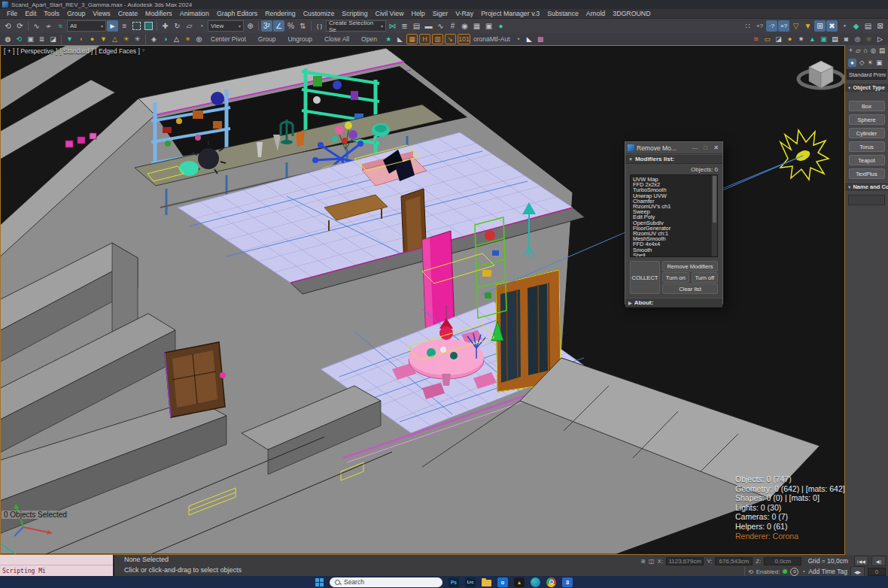 This screenshot has height=588, width=888. I want to click on menu-item: Help, so click(418, 14).